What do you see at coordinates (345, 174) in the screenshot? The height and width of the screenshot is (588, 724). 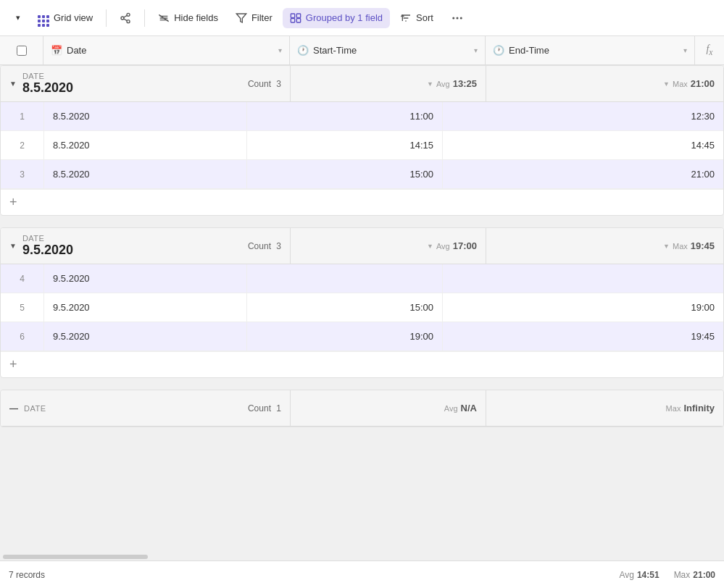 I see `row-3-start: 15:00` at bounding box center [345, 174].